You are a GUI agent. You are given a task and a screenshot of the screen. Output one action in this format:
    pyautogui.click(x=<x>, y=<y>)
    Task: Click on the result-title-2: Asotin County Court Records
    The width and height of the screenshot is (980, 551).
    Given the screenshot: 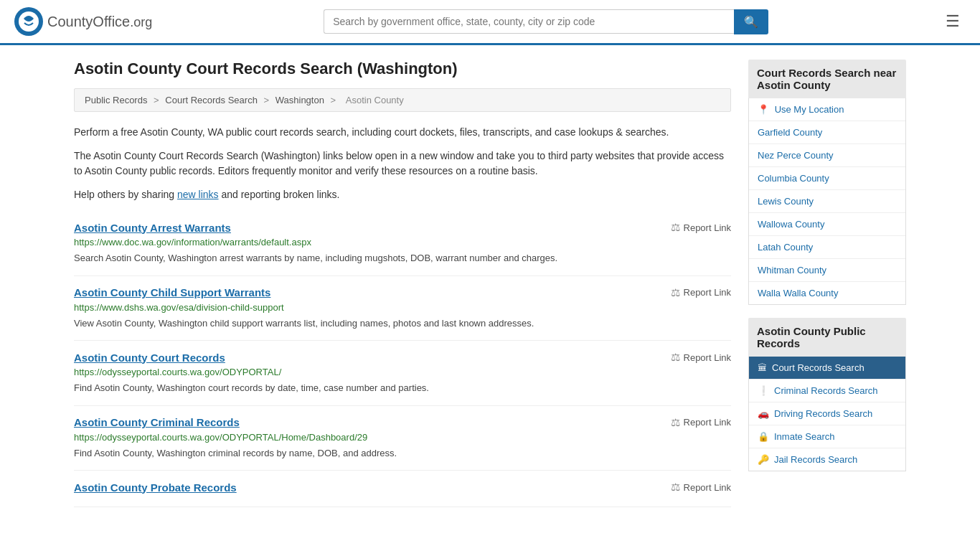 What is the action you would take?
    pyautogui.click(x=149, y=357)
    